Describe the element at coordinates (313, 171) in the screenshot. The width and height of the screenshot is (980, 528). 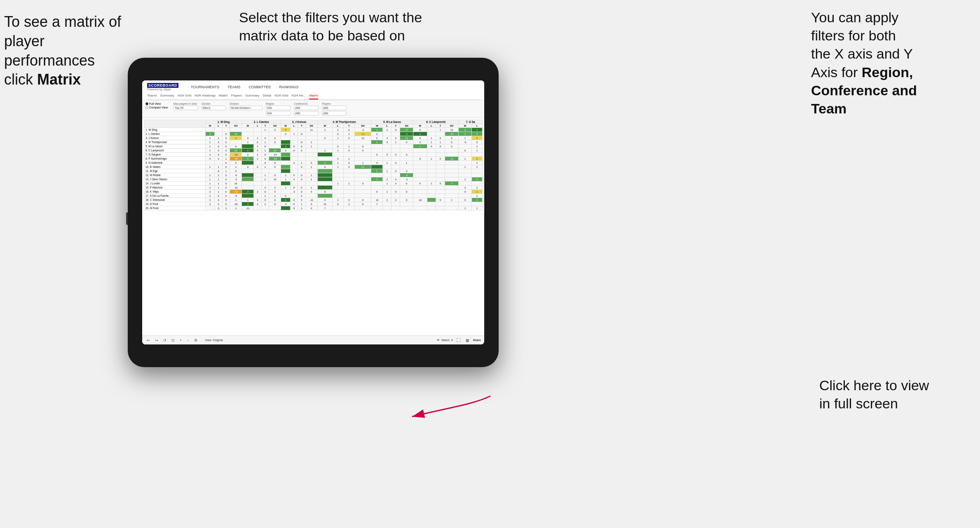
I see `table-row: 11. M Ege 010 0104` at that location.